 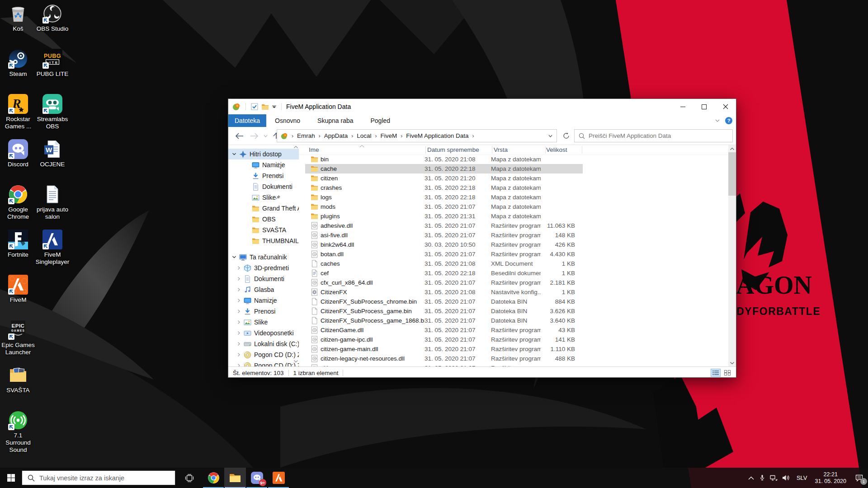 What do you see at coordinates (563, 150) in the screenshot?
I see `column-header-velikost: Velikost` at bounding box center [563, 150].